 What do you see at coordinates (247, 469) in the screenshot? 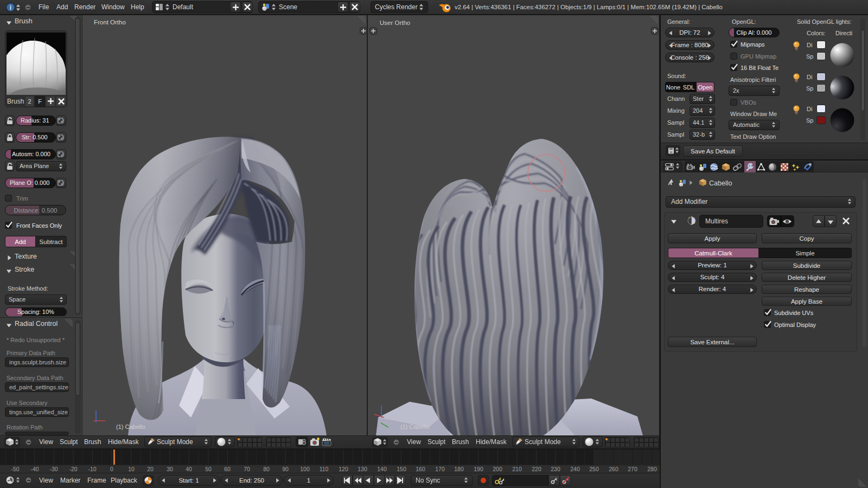
I see `svg-text: 70` at bounding box center [247, 469].